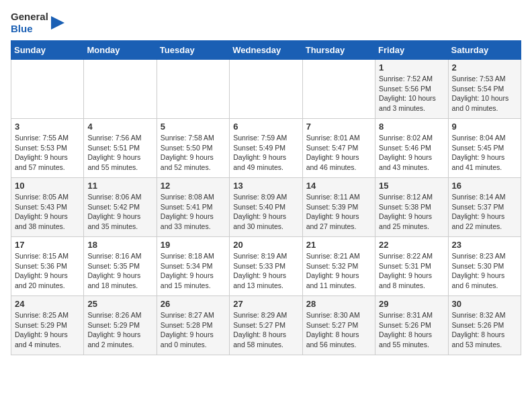  I want to click on day-detail: Sunrise: 8:32 AM Sunset: 5:26 PM Dayligh…, so click(485, 330).